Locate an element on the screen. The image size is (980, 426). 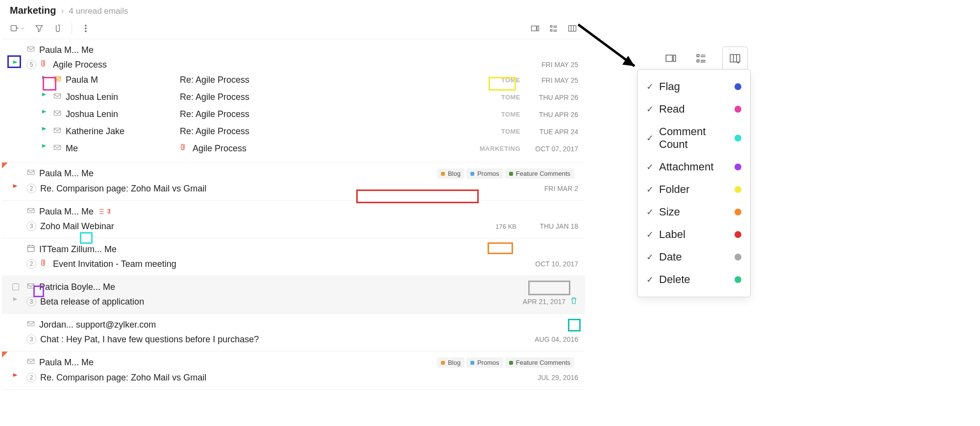
calendar-icon is located at coordinates (31, 250).